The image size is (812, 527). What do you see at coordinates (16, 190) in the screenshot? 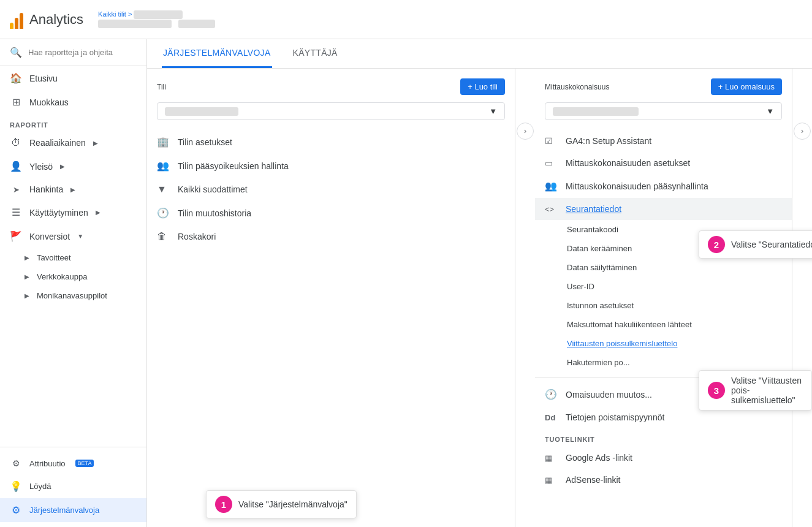
I see `acquisition-icon: ➤` at bounding box center [16, 190].